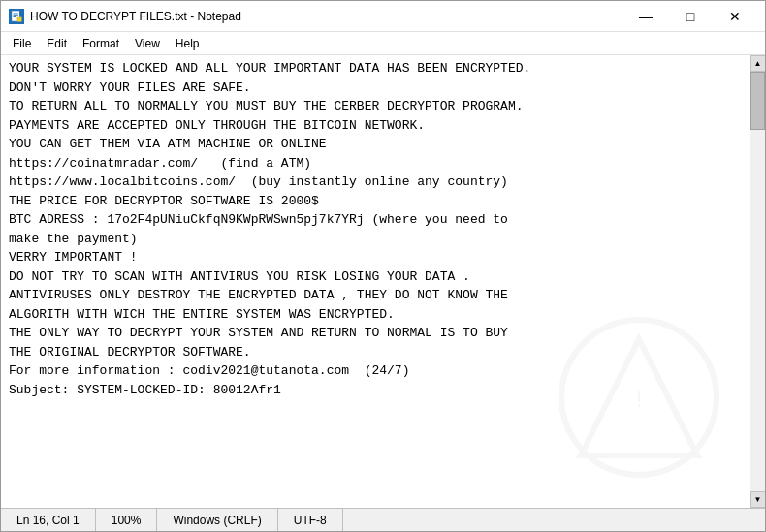 This screenshot has width=766, height=532. What do you see at coordinates (127, 519) in the screenshot?
I see `zoom-level: 100%` at bounding box center [127, 519].